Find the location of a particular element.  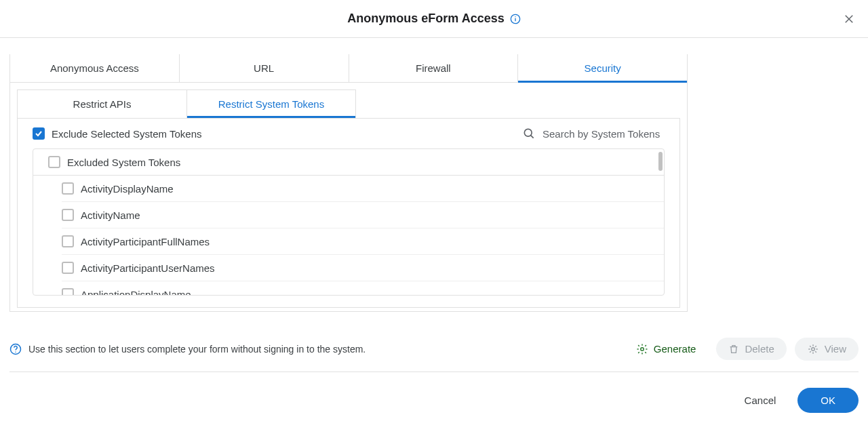

token-row: ActivityDisplayName is located at coordinates (363, 188).